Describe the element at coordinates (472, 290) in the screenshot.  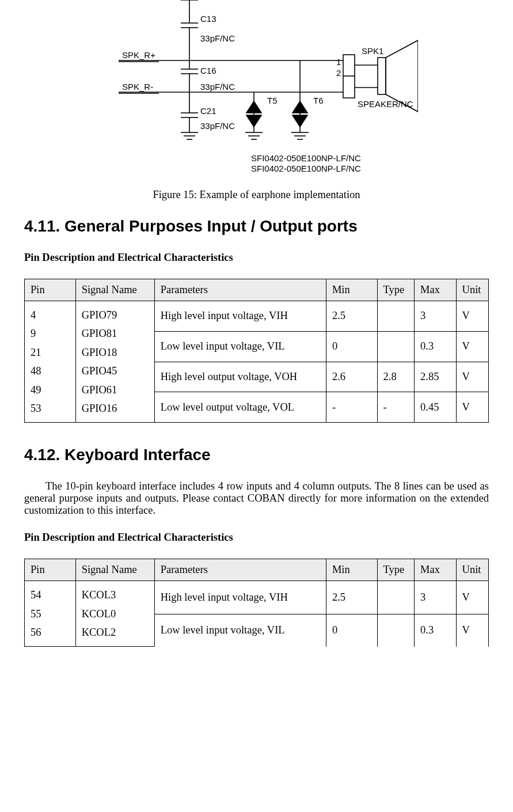
I see `th-unit: Unit` at that location.